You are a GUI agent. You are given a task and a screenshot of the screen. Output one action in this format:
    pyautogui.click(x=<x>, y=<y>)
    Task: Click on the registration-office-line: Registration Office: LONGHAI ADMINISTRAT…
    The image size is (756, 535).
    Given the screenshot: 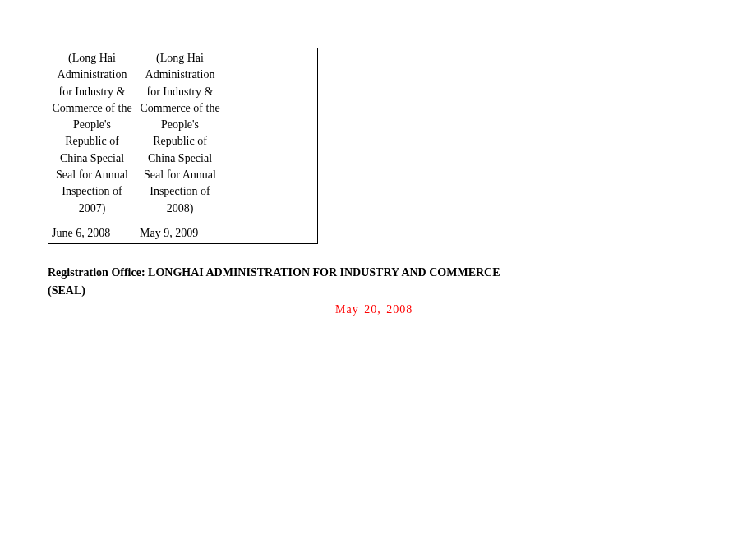 What is the action you would take?
    pyautogui.click(x=278, y=281)
    